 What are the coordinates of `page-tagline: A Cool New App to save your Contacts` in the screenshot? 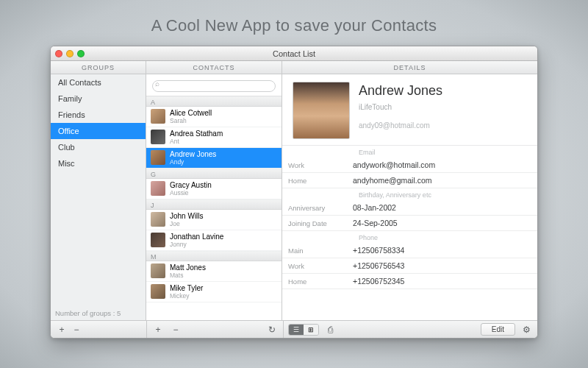 It's located at (294, 18).